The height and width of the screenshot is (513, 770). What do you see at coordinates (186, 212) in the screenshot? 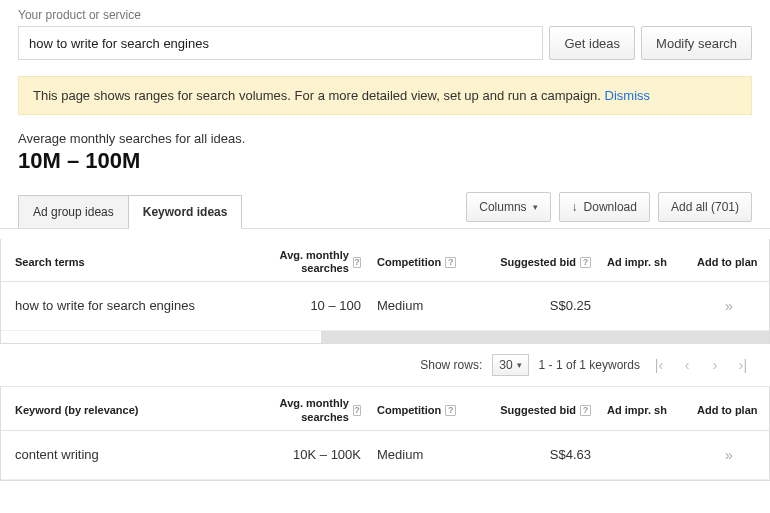
I see `tab-keyword-ideas: Keyword ideas` at bounding box center [186, 212].